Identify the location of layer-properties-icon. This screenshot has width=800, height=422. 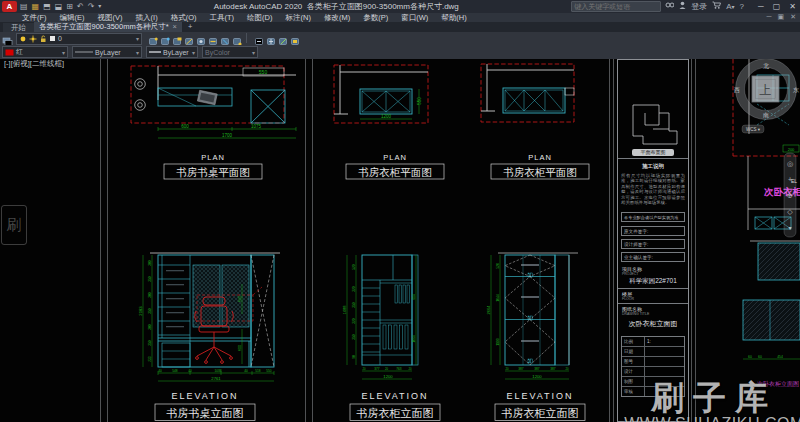
(8, 38).